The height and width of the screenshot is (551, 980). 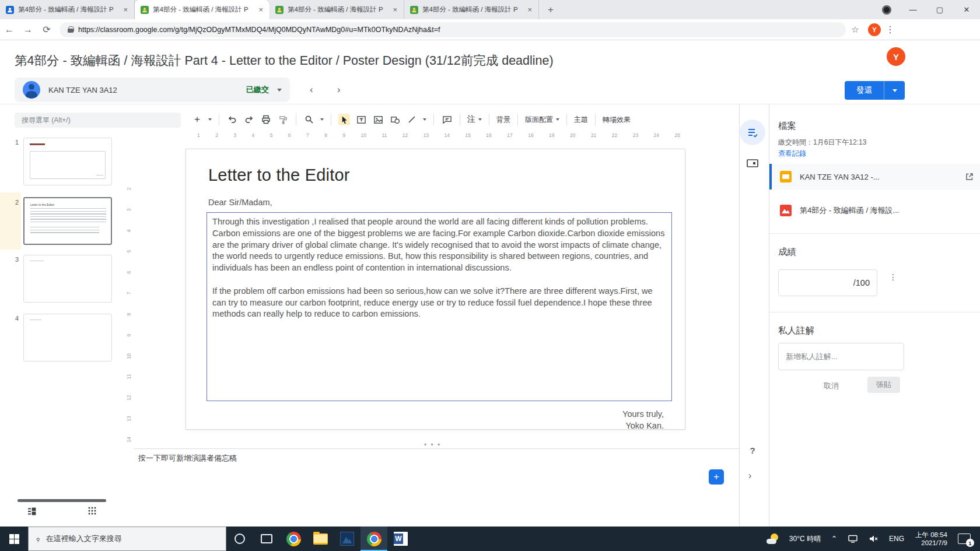 What do you see at coordinates (92, 511) in the screenshot?
I see `grid-view-icon` at bounding box center [92, 511].